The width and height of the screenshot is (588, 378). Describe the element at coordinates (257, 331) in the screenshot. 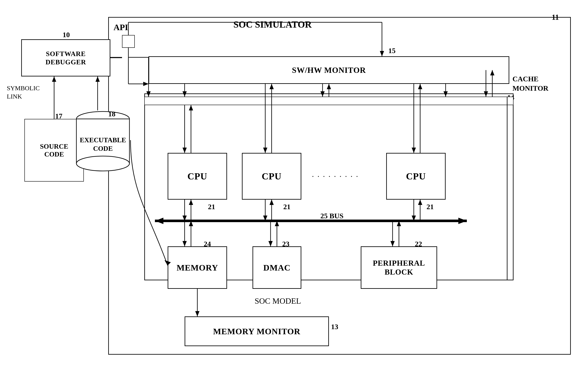

I see `memory-monitor-label: MEMORY MONITOR` at that location.